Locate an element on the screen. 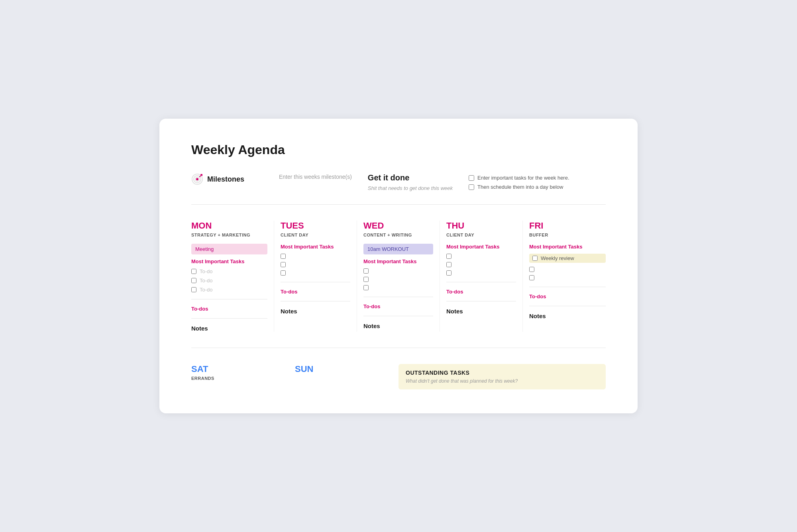 The height and width of the screenshot is (532, 797). important-task-2: Then schedule them into a day below is located at coordinates (519, 187).